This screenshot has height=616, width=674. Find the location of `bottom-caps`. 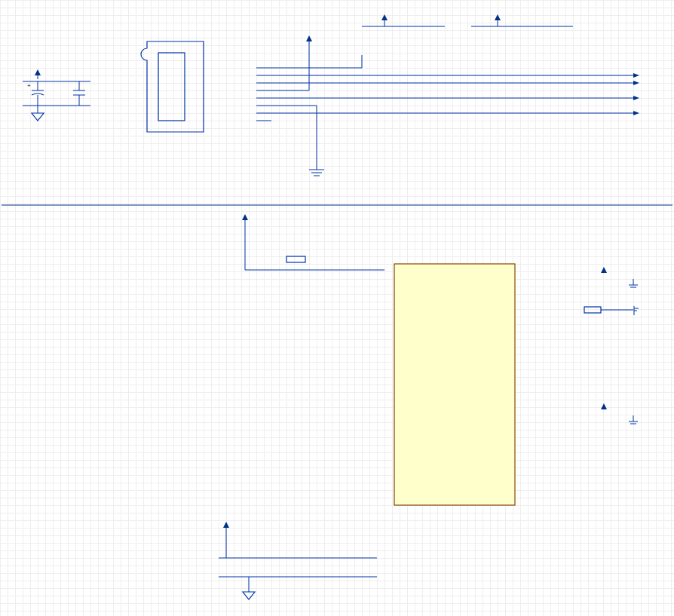

bottom-caps is located at coordinates (298, 561).